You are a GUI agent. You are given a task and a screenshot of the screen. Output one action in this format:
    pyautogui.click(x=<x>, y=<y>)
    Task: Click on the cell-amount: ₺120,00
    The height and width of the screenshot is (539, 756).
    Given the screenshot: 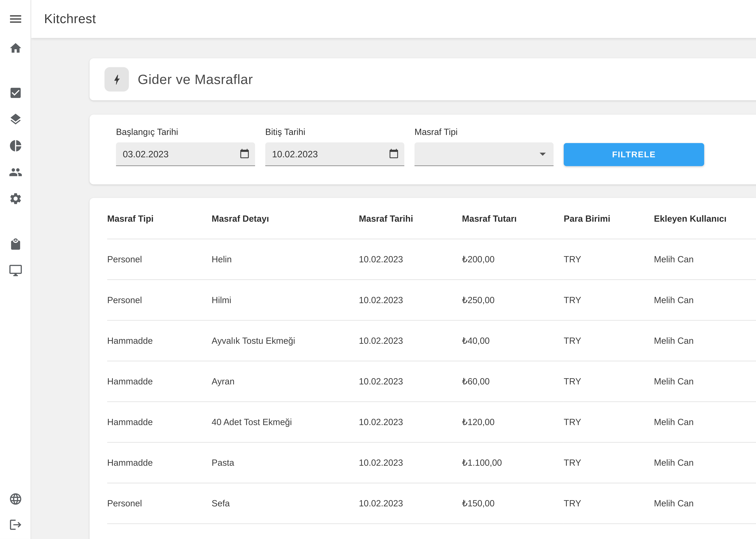 What is the action you would take?
    pyautogui.click(x=513, y=422)
    